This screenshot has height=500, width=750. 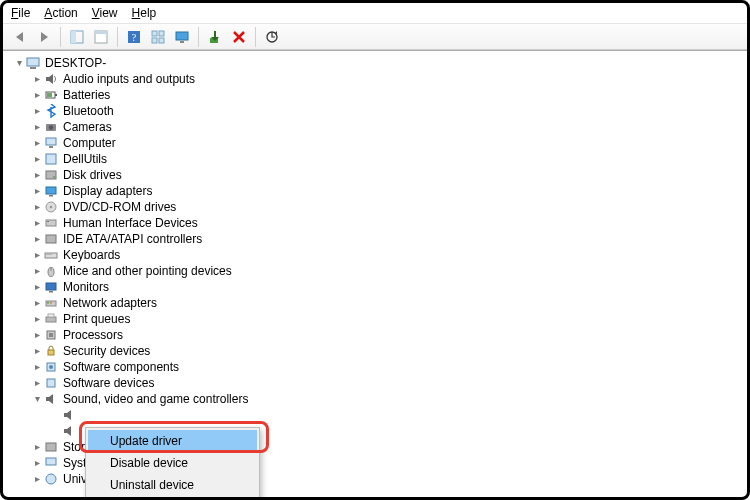 I want to click on uninstall-icon, so click(x=239, y=37).